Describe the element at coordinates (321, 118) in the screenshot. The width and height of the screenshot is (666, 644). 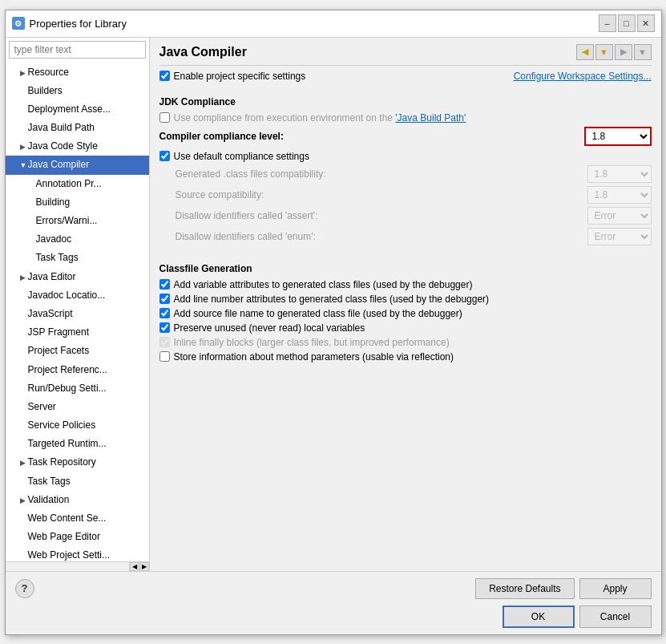
I see `use-compliance-label: Use compliance from execution environmen…` at that location.